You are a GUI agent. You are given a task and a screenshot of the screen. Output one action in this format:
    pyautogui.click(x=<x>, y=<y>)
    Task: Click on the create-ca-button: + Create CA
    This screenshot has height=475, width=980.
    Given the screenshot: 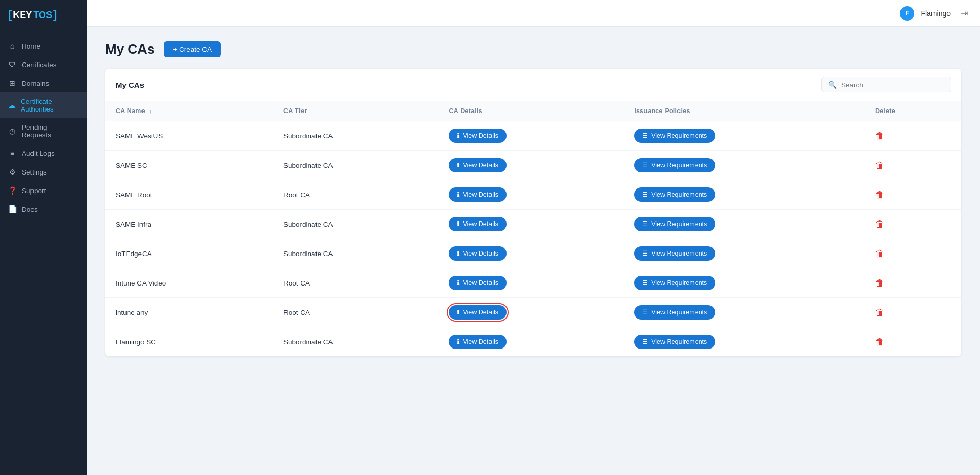 What is the action you would take?
    pyautogui.click(x=192, y=50)
    